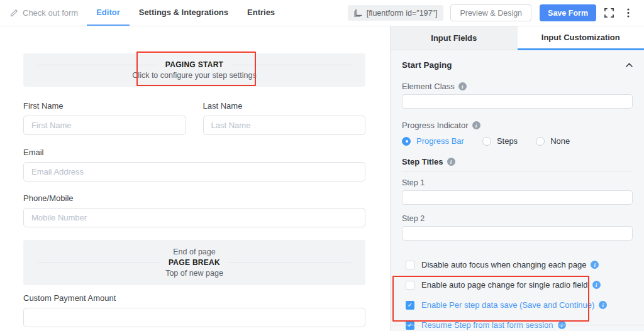  Describe the element at coordinates (184, 13) in the screenshot. I see `tab-settings-integrations: Settings & Integrations` at that location.